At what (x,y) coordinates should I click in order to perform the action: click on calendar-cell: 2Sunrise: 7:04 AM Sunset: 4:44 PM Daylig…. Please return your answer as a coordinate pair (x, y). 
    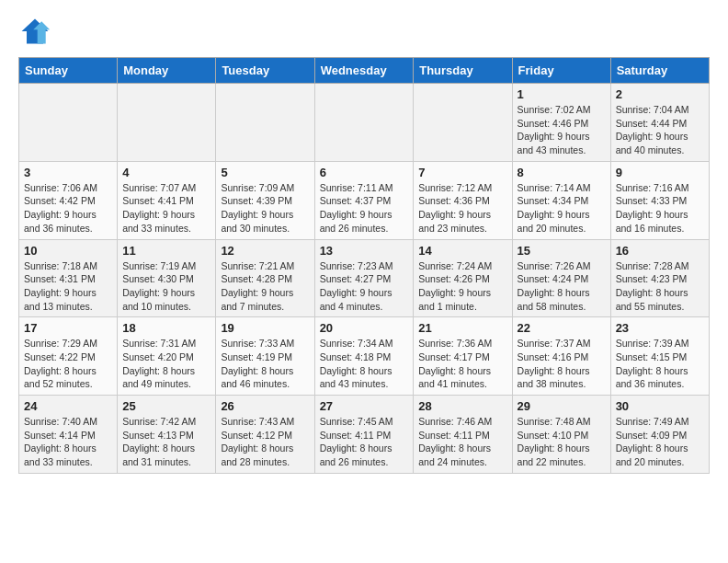
    Looking at the image, I should click on (660, 123).